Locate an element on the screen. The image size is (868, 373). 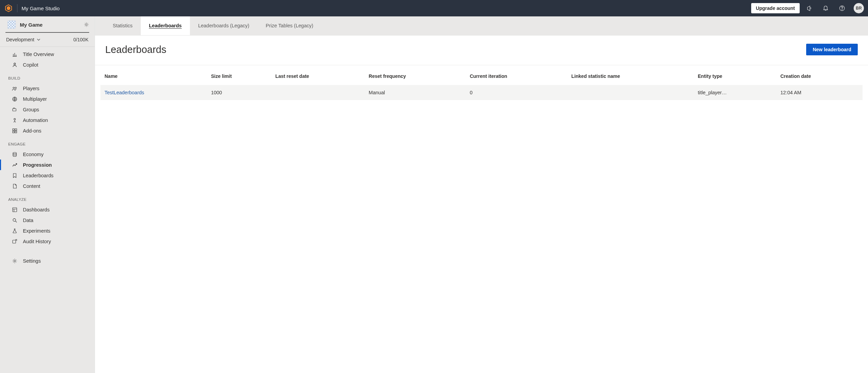
col-linked-stat: Linked statistic name is located at coordinates (631, 75).